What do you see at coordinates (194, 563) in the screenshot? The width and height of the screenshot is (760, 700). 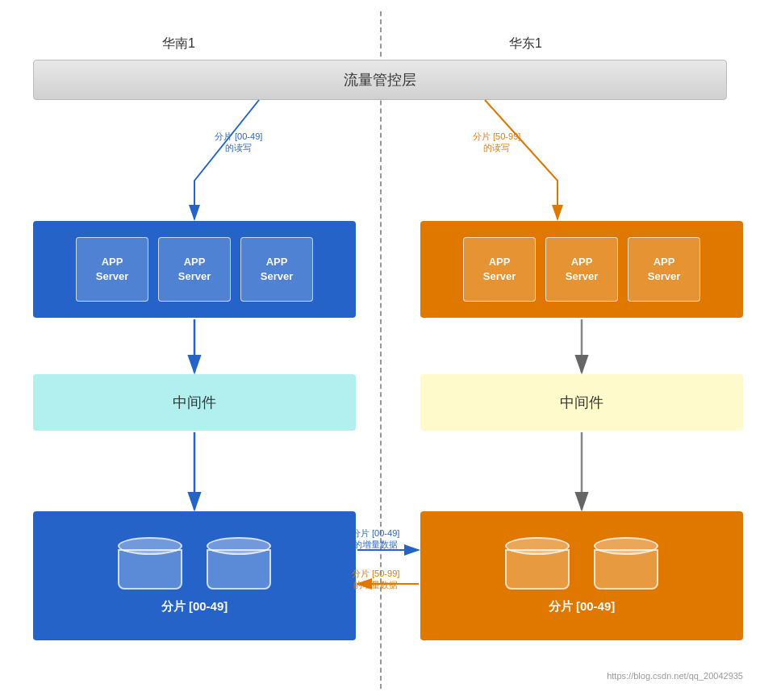 I see `db-cylinders-left` at bounding box center [194, 563].